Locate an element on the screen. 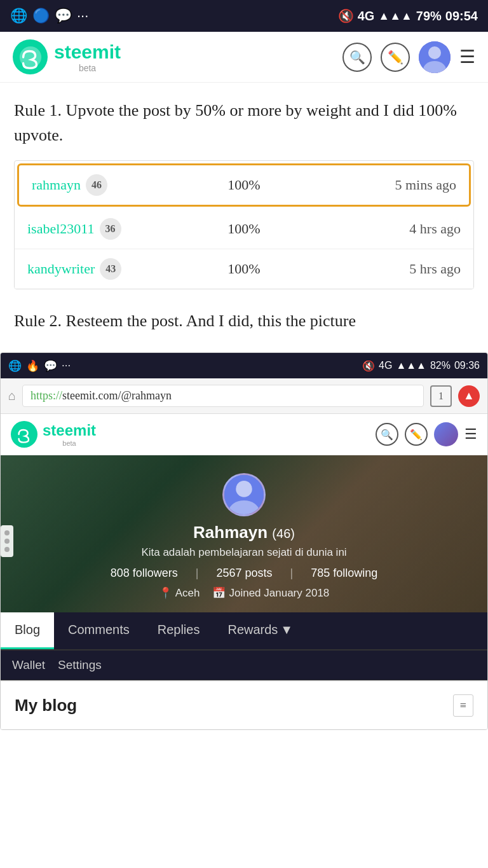 This screenshot has height=868, width=488. edit-button: ✏️ is located at coordinates (395, 57).